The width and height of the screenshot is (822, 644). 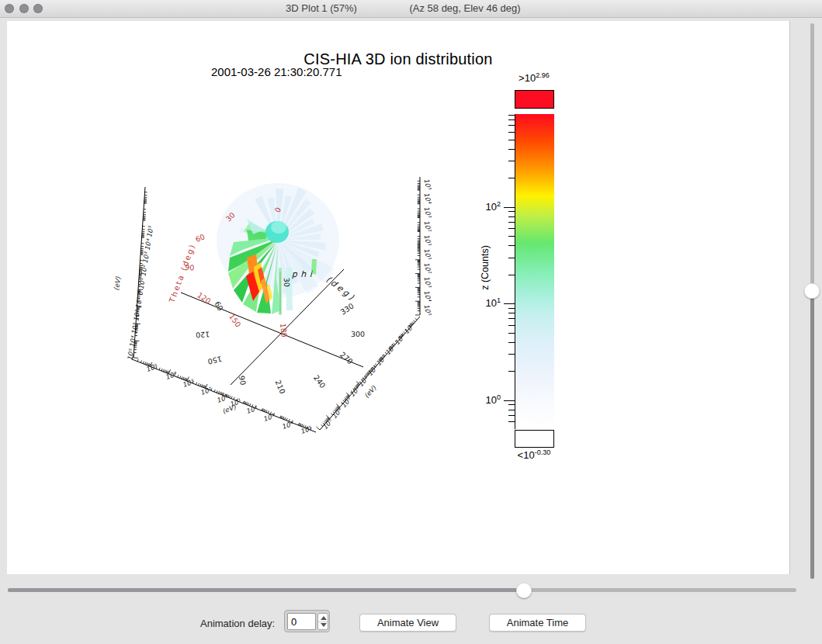 What do you see at coordinates (342, 289) in the screenshot?
I see `plot-label: (deg)` at bounding box center [342, 289].